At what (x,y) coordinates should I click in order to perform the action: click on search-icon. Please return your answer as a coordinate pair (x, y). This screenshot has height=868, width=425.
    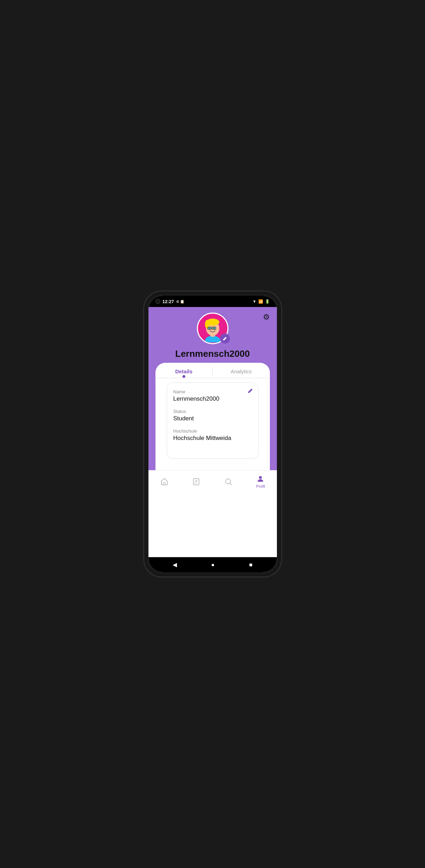
    Looking at the image, I should click on (228, 482).